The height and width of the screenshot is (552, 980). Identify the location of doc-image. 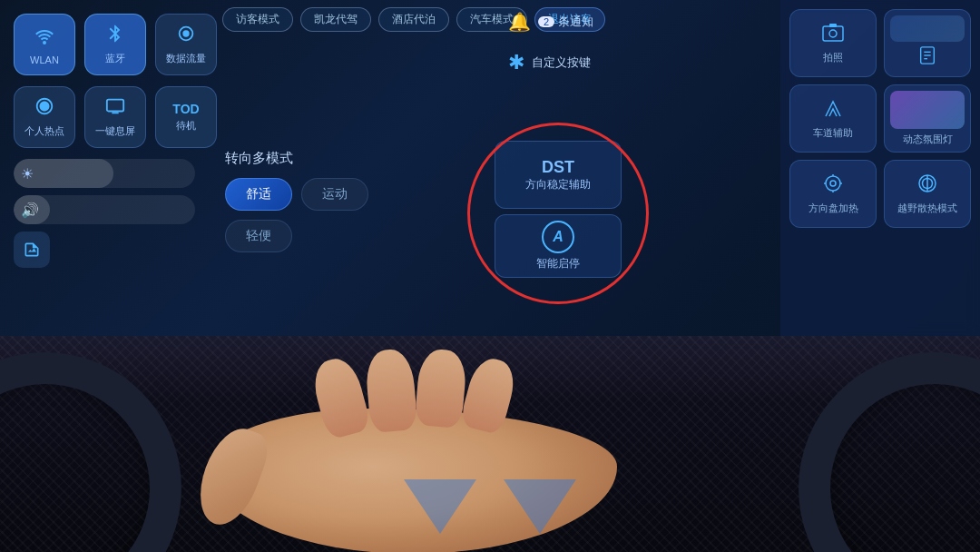
(927, 29).